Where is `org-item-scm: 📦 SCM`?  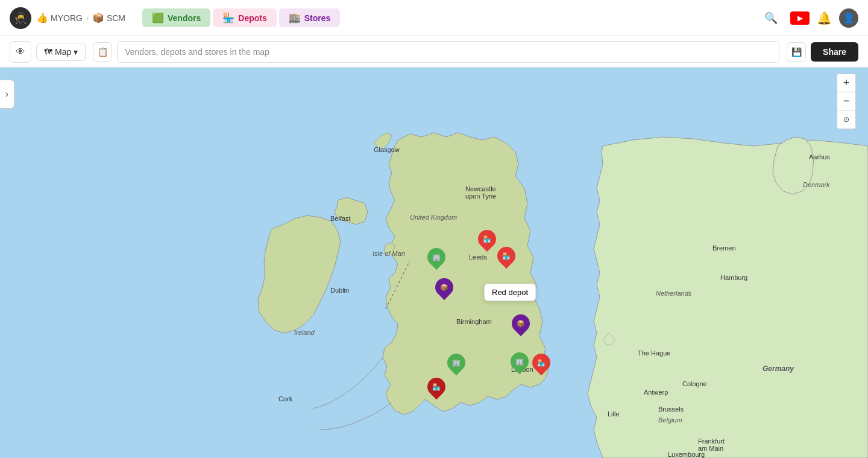
org-item-scm: 📦 SCM is located at coordinates (108, 18).